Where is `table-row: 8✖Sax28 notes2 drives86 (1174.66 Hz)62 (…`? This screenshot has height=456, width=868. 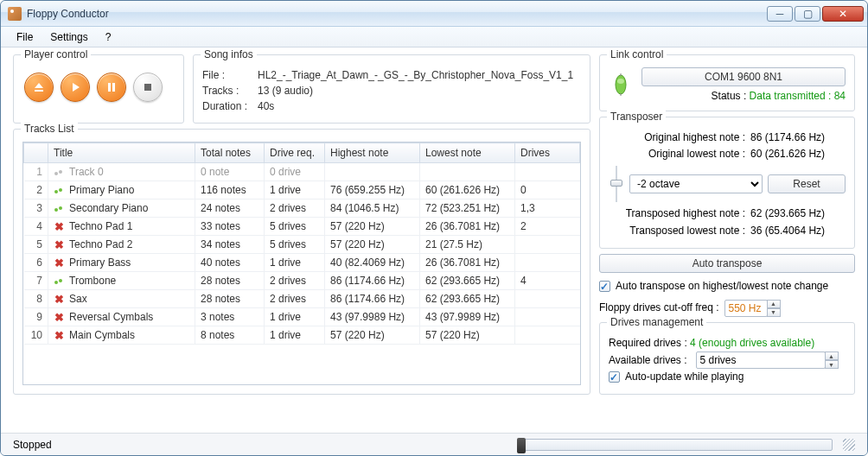 table-row: 8✖Sax28 notes2 drives86 (1174.66 Hz)62 (… is located at coordinates (303, 299).